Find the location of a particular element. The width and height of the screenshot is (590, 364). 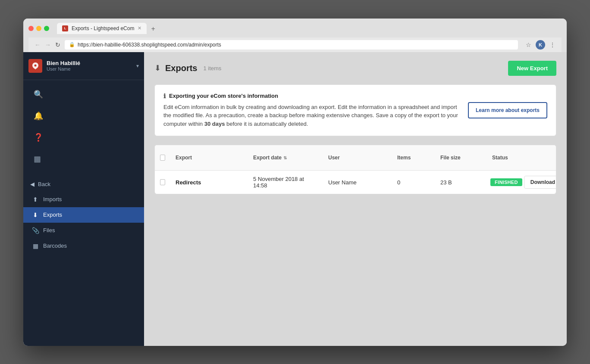

header-user-label: User is located at coordinates (334, 158).